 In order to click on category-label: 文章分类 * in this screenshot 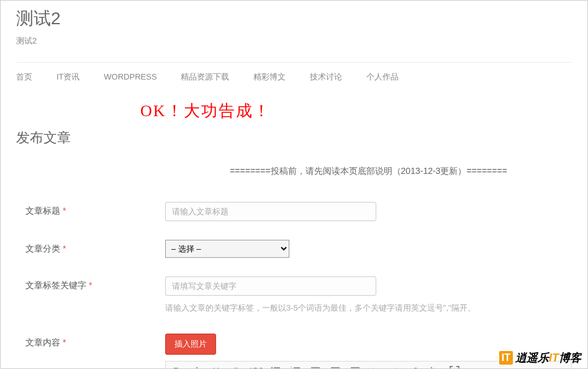, I will do `click(96, 247)`.